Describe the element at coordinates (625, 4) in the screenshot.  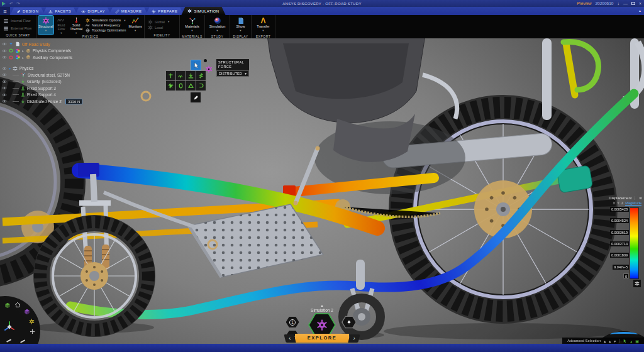
I see `minimize-button: —` at that location.